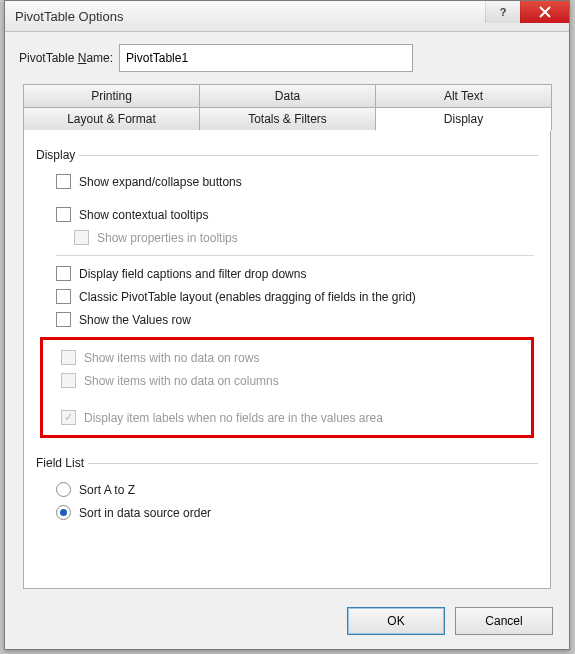 Image resolution: width=575 pixels, height=654 pixels. I want to click on tab-totals-filters: Totals & Filters, so click(288, 119).